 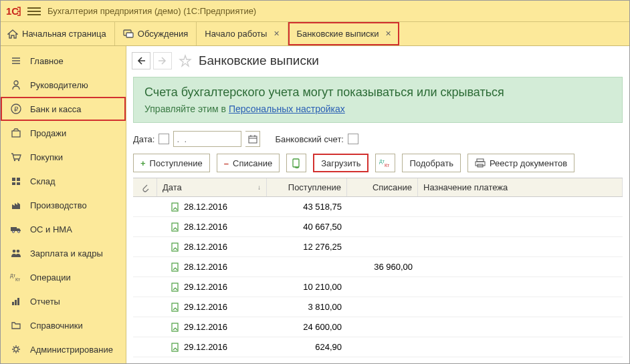 What do you see at coordinates (63, 157) in the screenshot?
I see `sidebar-item-purchases: Покупки` at bounding box center [63, 157].